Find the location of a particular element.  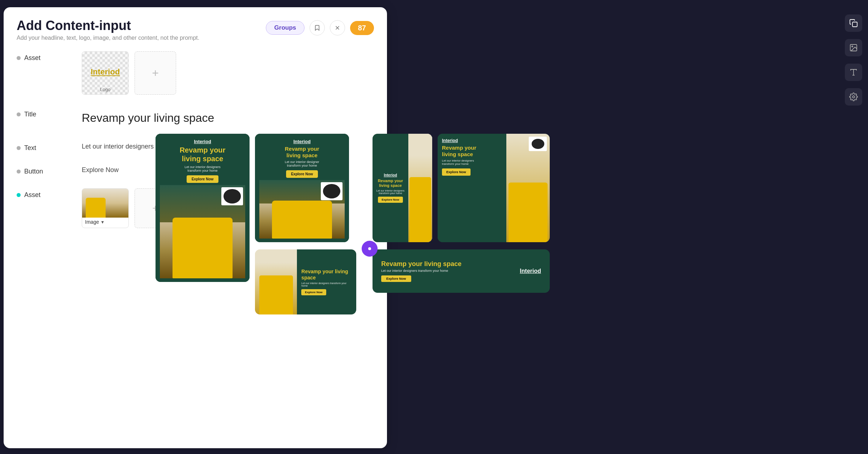

ad-card-6: Revamp your living space Let our interio… is located at coordinates (461, 271).